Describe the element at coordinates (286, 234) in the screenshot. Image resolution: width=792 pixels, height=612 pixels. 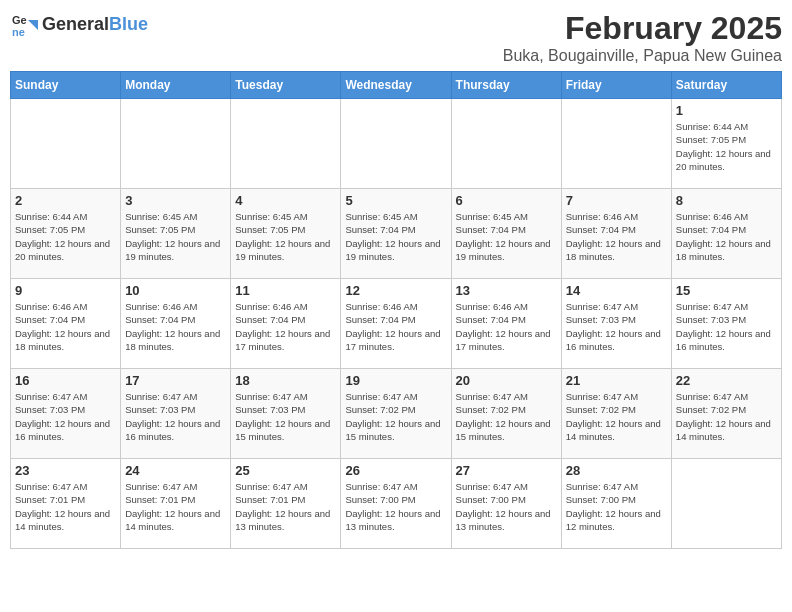
I see `calendar-cell: 4Sunrise: 6:45 AM Sunset: 7:05 PM Daylig…` at that location.